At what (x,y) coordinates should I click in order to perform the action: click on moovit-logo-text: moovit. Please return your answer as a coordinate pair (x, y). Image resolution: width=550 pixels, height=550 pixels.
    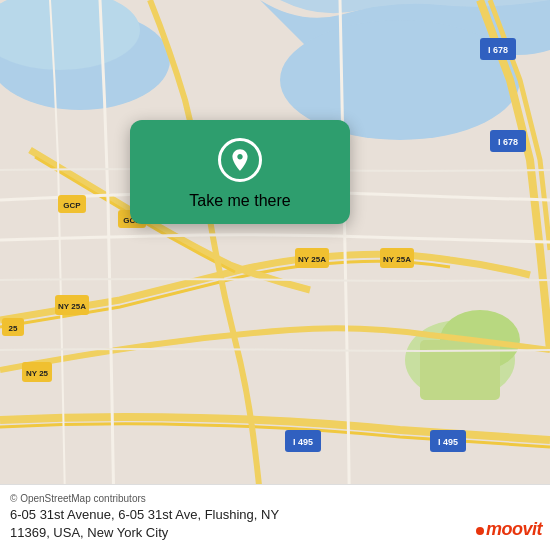
    Looking at the image, I should click on (509, 530).